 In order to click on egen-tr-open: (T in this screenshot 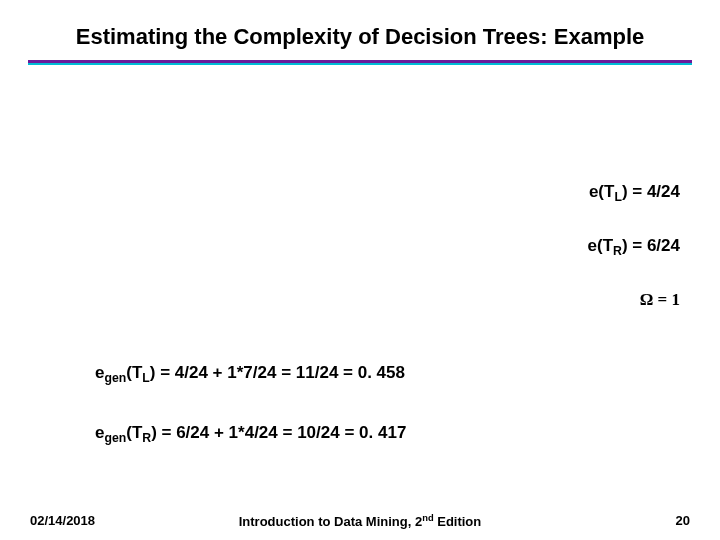, I will do `click(134, 432)`.